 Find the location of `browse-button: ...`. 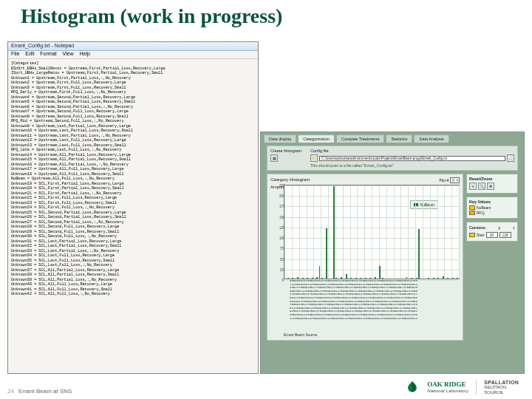

browse-button: ... is located at coordinates (511, 158).